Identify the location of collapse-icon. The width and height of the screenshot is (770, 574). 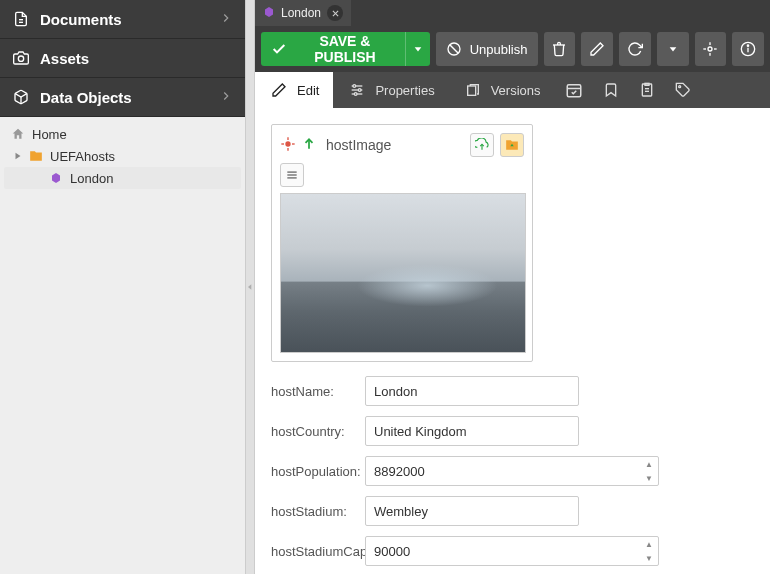
(18, 156).